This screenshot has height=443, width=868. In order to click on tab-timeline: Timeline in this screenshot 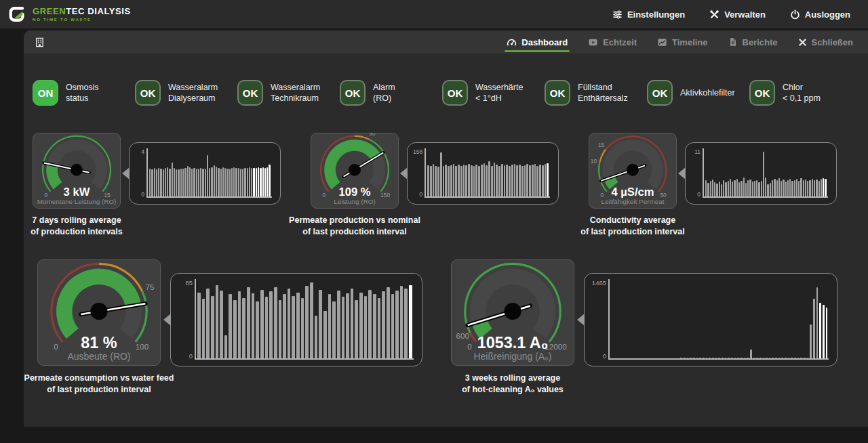, I will do `click(682, 42)`.